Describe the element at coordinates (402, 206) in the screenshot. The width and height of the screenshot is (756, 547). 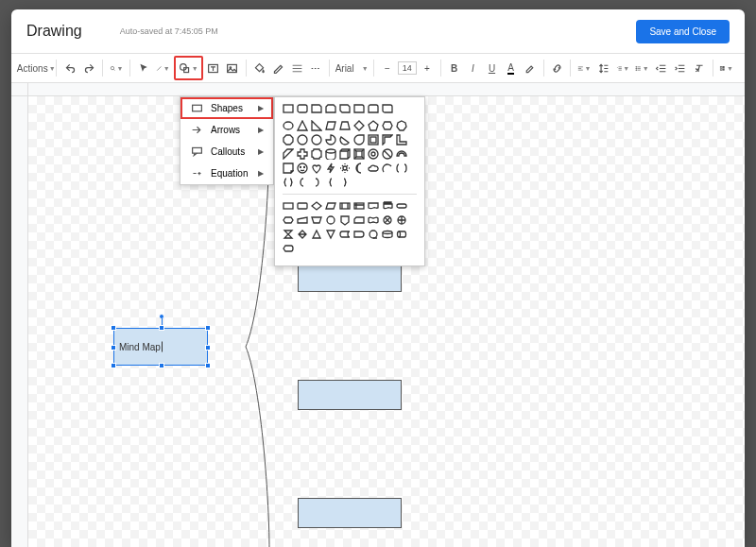
I see `flowchart-terminator` at that location.